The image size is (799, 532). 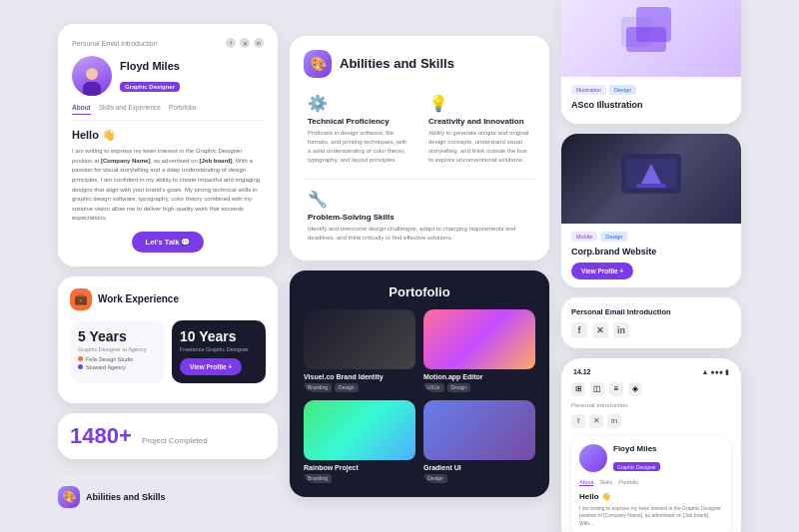 I want to click on greeting: Hello 👋, so click(x=168, y=136).